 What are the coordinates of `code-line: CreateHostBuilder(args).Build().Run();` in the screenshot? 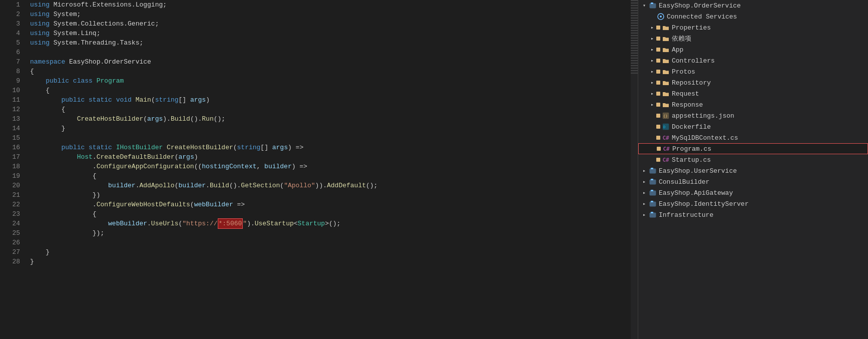 It's located at (330, 119).